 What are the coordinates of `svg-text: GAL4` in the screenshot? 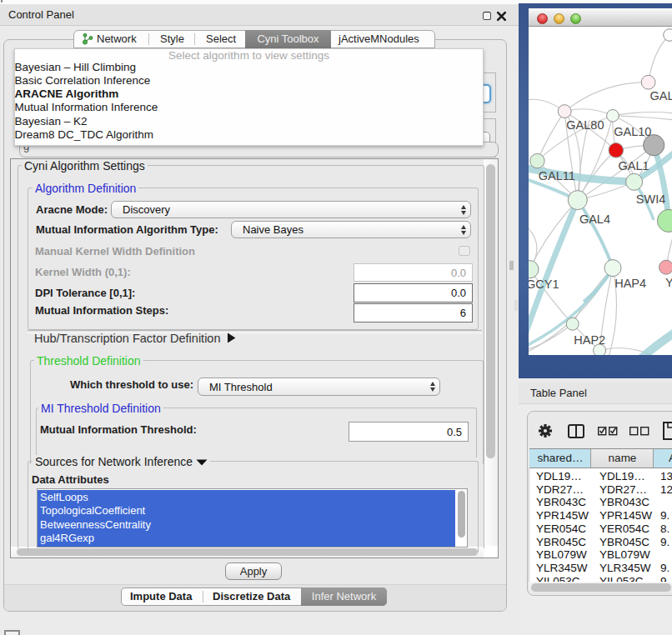 It's located at (595, 219).